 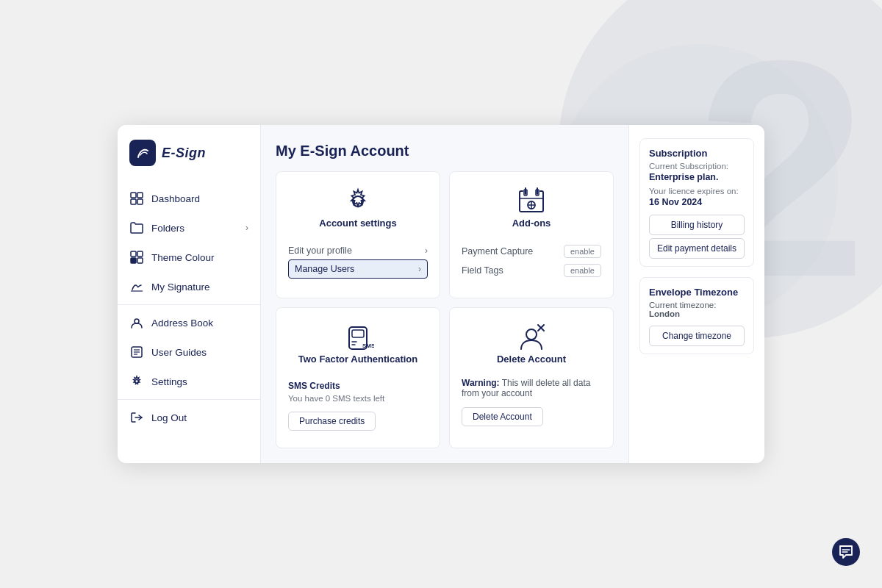 What do you see at coordinates (697, 309) in the screenshot?
I see `timezone-current: Current timezone: London` at bounding box center [697, 309].